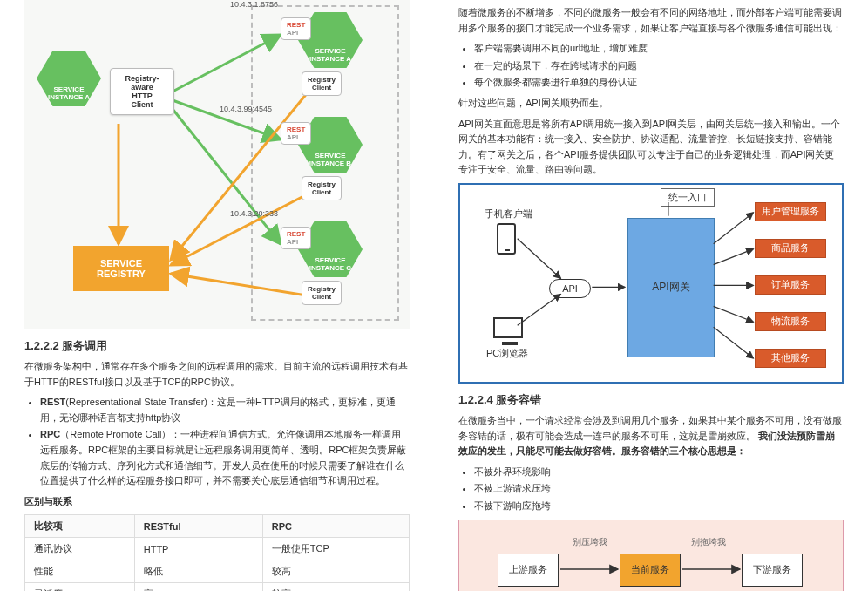 This screenshot has width=868, height=591. I want to click on th: RESTful, so click(199, 526).